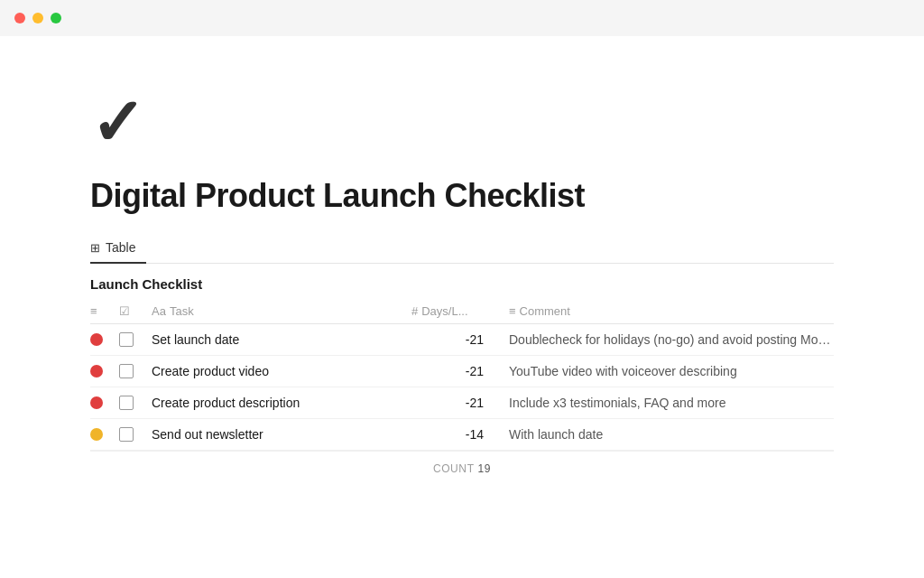 This screenshot has height=578, width=924. Describe the element at coordinates (462, 340) in the screenshot. I see `table-row: Set launch date -21 Doublecheck for holi…` at that location.